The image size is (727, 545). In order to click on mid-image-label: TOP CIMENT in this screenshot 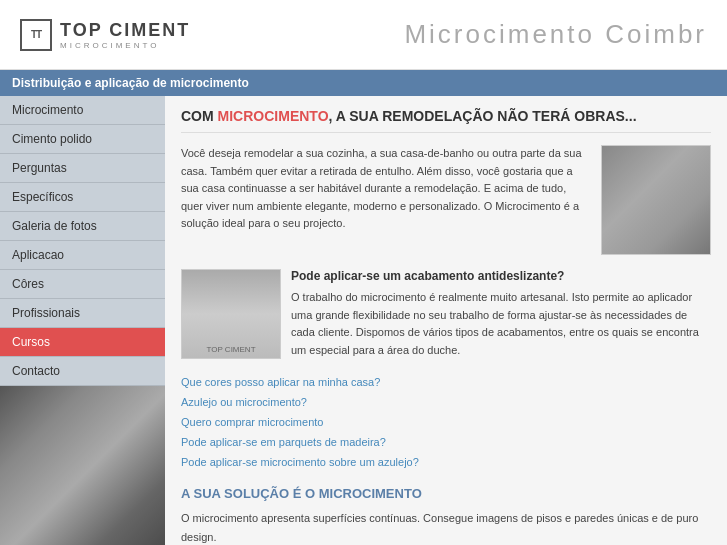, I will do `click(230, 350)`.